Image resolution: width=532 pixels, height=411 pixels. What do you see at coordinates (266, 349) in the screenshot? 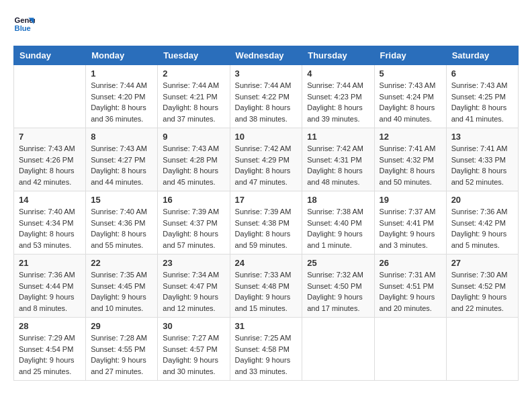
I see `calendar-day-cell: 31 Sunrise: 7:25 AM Sunset: 4:58 PM Dayl…` at bounding box center [266, 349].